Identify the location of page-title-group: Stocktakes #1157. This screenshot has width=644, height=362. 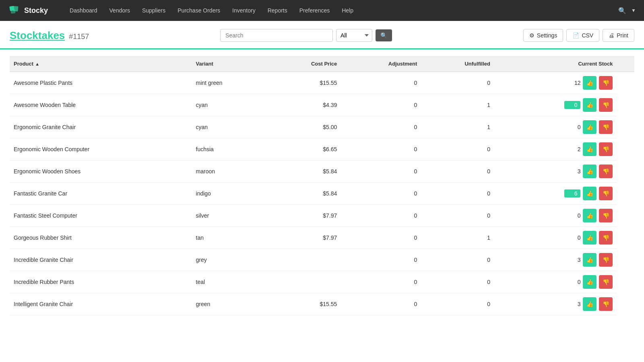
(49, 35).